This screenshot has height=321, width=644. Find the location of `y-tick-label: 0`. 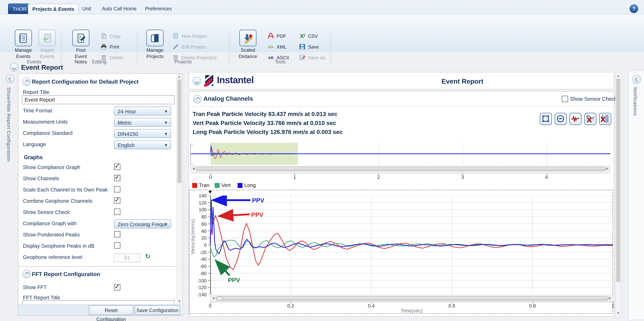

y-tick-label: 0 is located at coordinates (199, 245).